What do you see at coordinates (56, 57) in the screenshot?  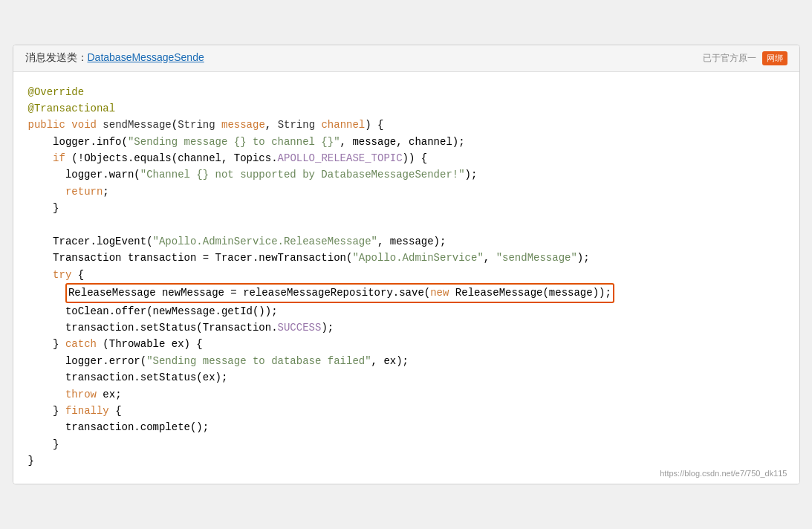 I see `header-prefix: 消息发送类：` at bounding box center [56, 57].